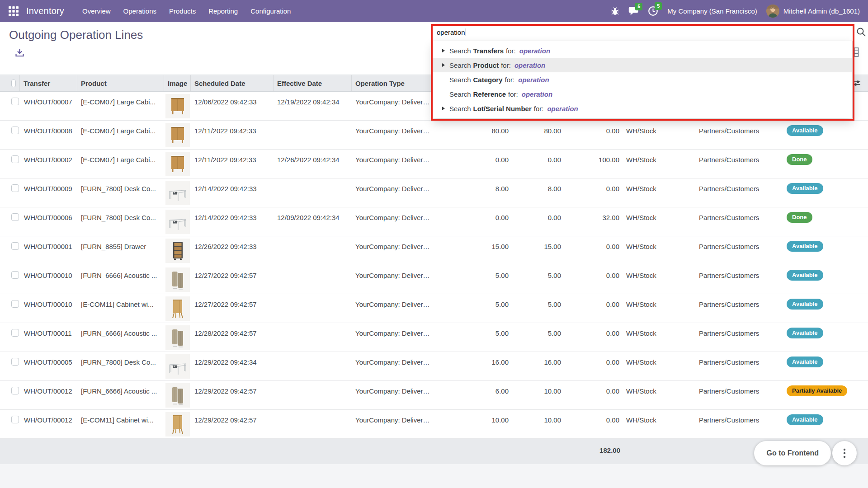  Describe the element at coordinates (643, 80) in the screenshot. I see `search-suggestion-item: Search Category for: operation` at that location.